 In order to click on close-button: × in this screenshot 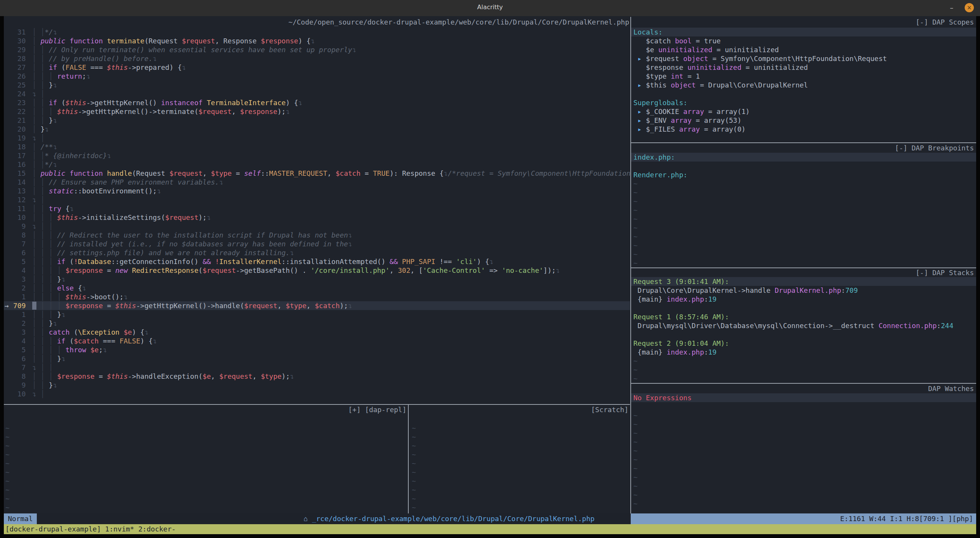, I will do `click(969, 8)`.